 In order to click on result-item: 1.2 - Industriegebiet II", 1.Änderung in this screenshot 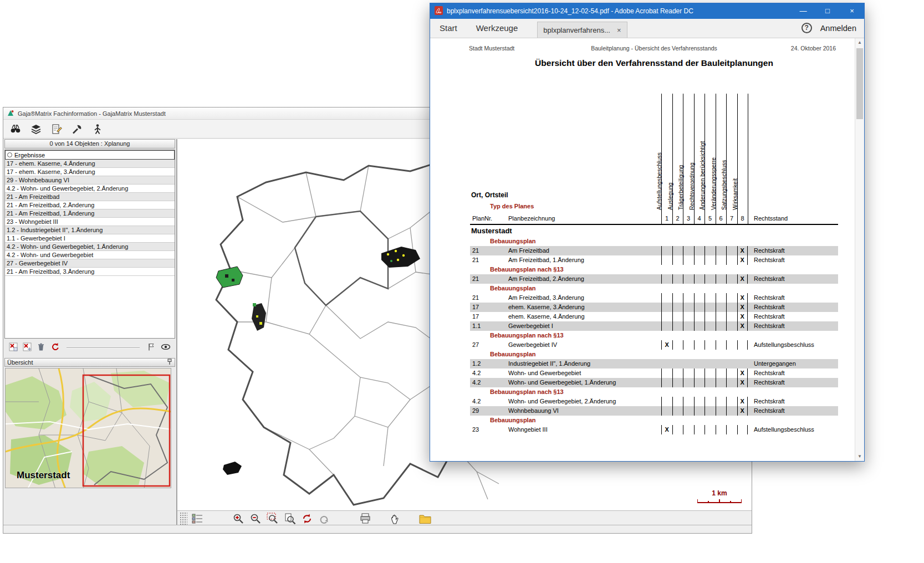, I will do `click(90, 231)`.